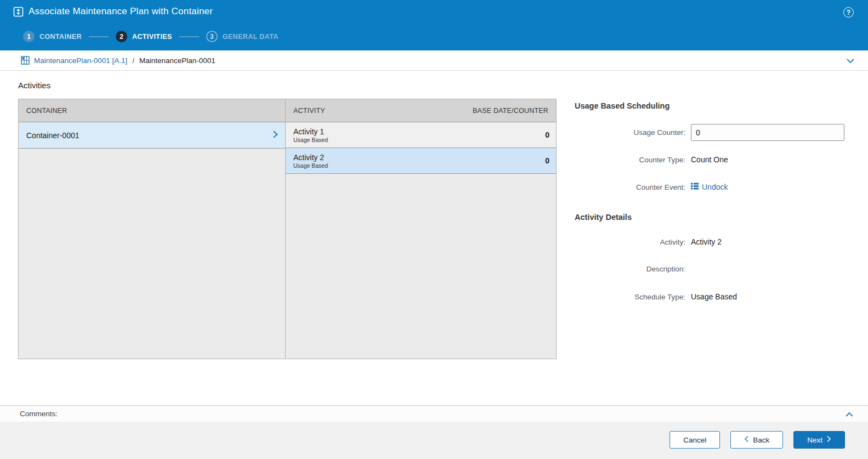  What do you see at coordinates (152, 135) in the screenshot?
I see `container-row: Container-0001` at bounding box center [152, 135].